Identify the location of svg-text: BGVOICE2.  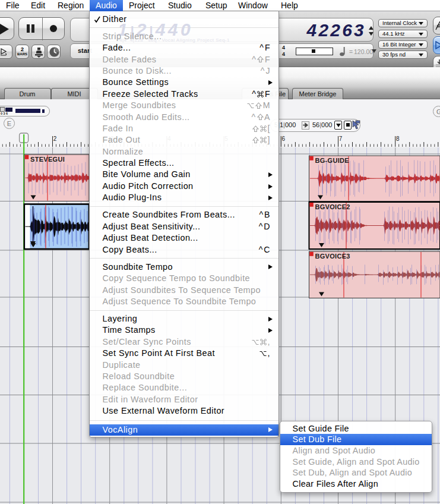
(333, 207).